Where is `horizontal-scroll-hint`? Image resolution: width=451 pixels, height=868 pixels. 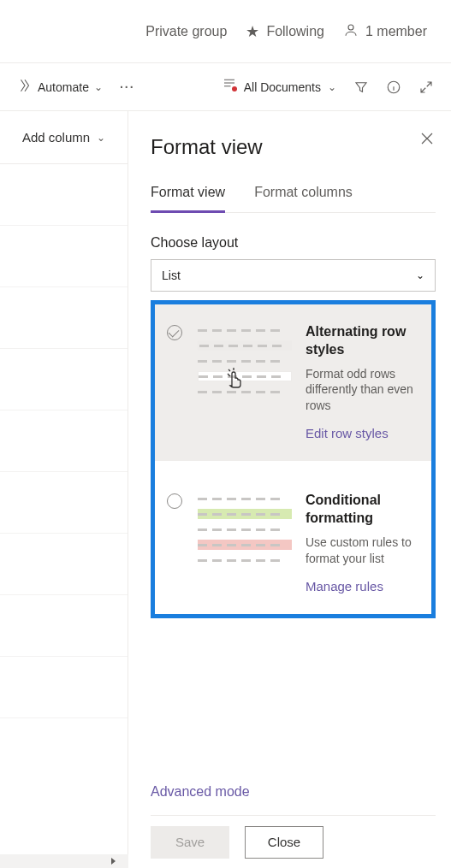 horizontal-scroll-hint is located at coordinates (64, 861).